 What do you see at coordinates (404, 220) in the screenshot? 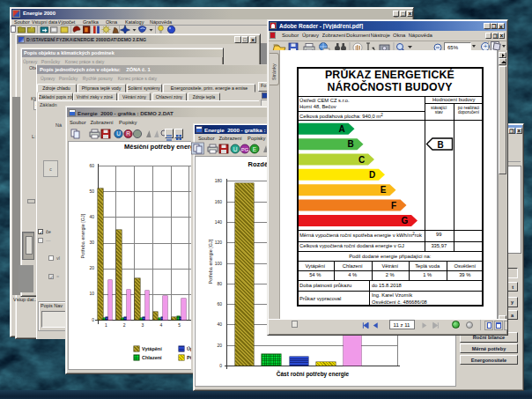
I see `svg-text: G` at bounding box center [404, 220].